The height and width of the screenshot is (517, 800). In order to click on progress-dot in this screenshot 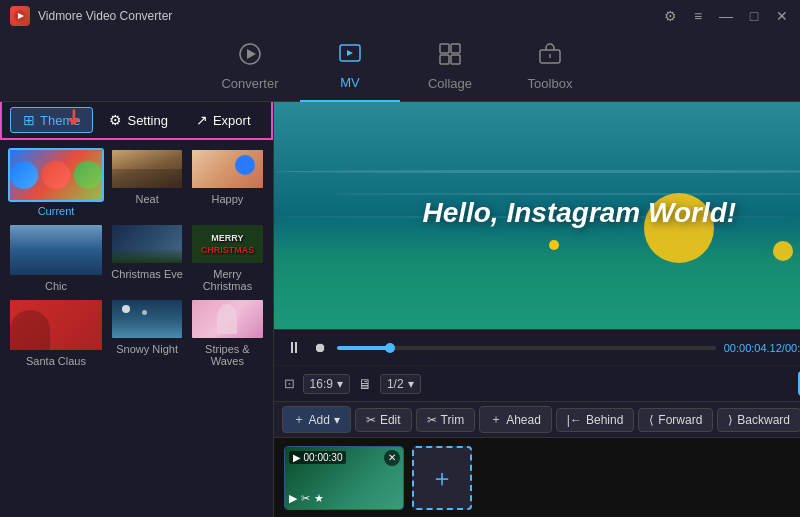, I will do `click(390, 348)`.